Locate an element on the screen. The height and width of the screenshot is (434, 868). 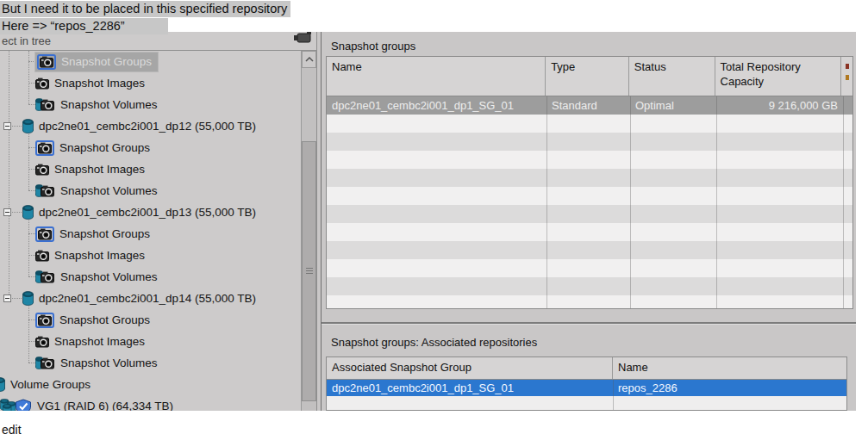
shield-check-icon is located at coordinates (24, 406).